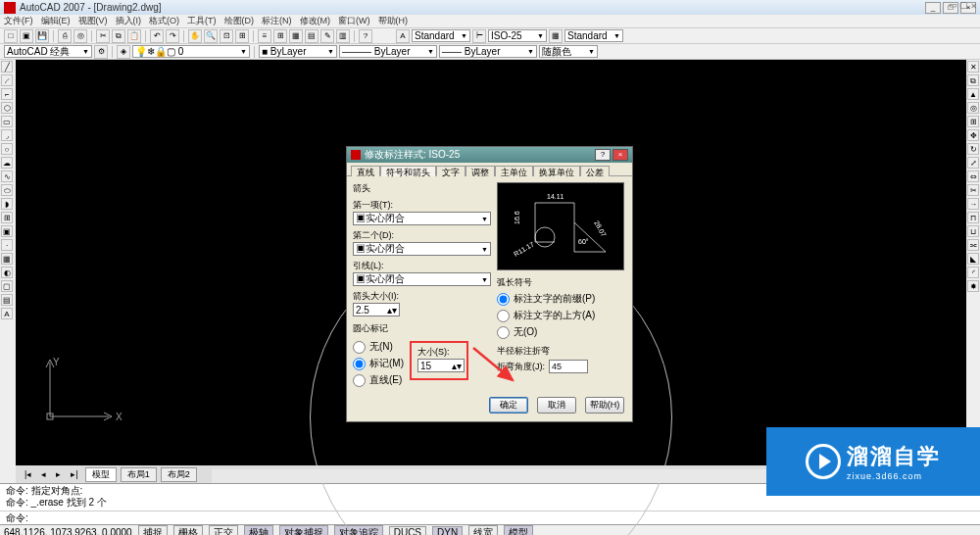 The width and height of the screenshot is (980, 535). I want to click on stretch-icon: ⇔, so click(973, 176).